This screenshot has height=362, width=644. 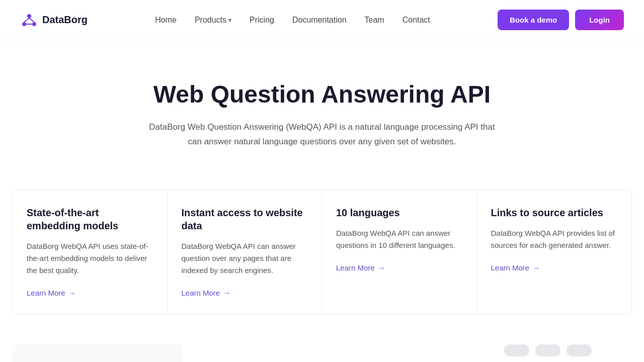 I want to click on nav-contact: Contact, so click(x=417, y=20).